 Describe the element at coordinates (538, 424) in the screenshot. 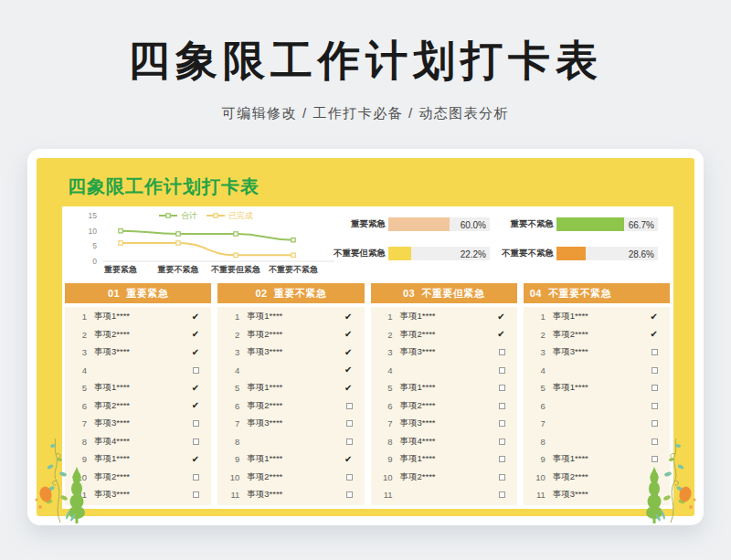

I see `row-number: 7` at that location.